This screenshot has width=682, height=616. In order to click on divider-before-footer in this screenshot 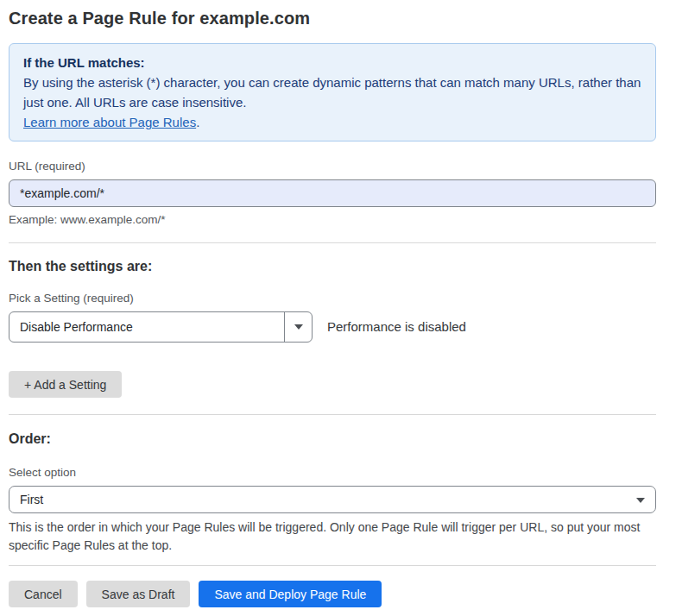, I will do `click(332, 566)`.